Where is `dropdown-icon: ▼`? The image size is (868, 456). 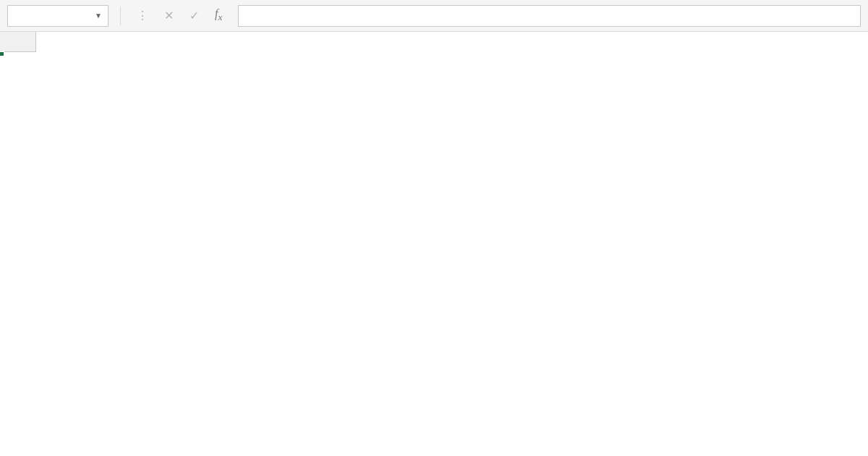 dropdown-icon: ▼ is located at coordinates (98, 16).